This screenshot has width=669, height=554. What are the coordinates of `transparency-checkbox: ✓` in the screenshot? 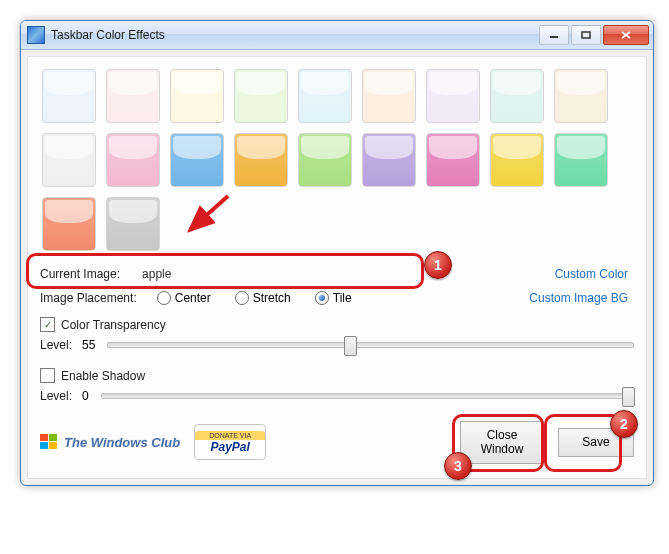 It's located at (48, 324).